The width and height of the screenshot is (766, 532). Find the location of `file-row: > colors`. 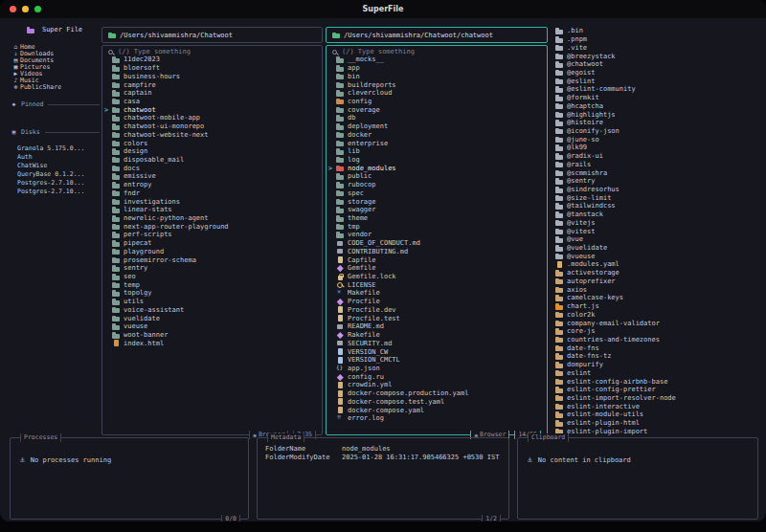

file-row: > colors is located at coordinates (213, 144).